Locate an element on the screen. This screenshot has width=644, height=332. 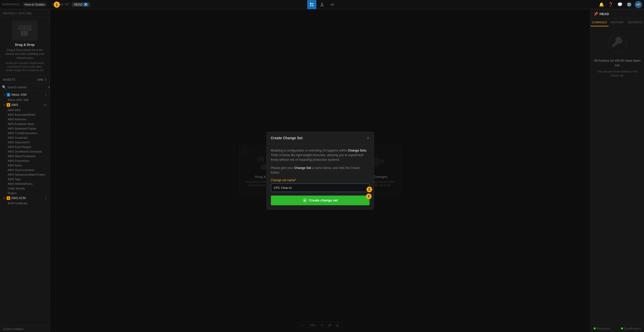
modal-description: Modeling a configuration or extending SI… is located at coordinates (320, 155).